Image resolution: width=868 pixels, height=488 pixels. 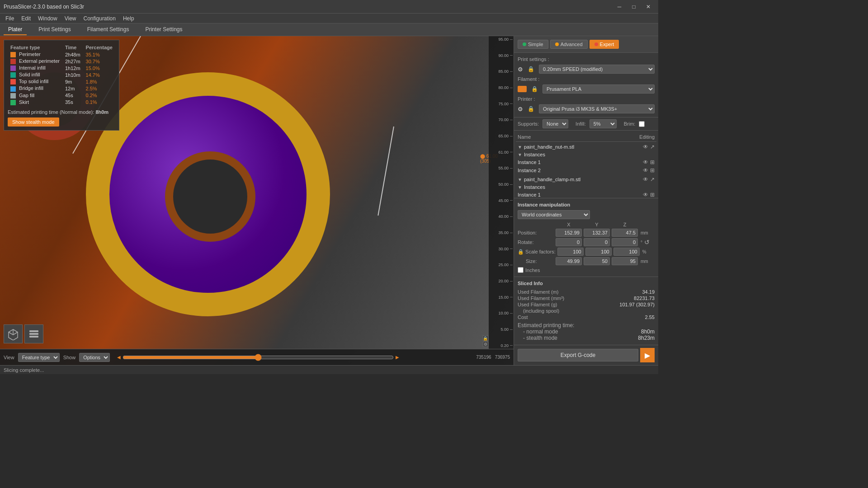 I want to click on ruler-value: 40.00, so click(x=504, y=216).